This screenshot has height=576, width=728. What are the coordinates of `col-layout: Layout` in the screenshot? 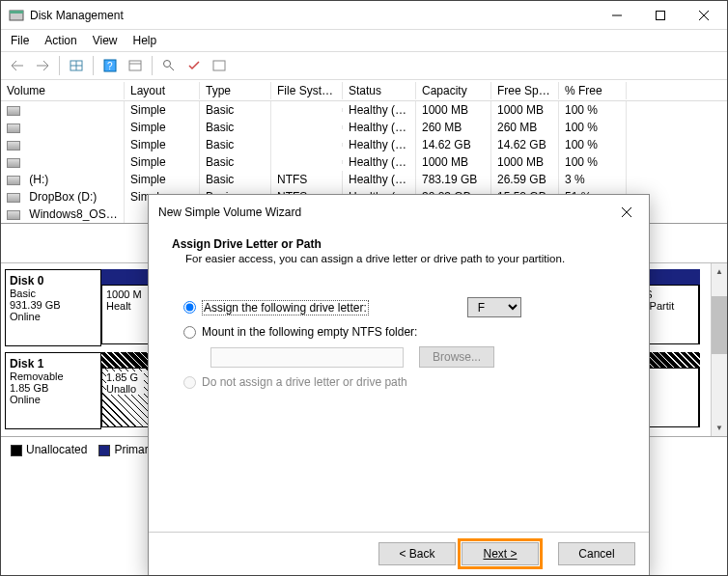 It's located at (162, 91).